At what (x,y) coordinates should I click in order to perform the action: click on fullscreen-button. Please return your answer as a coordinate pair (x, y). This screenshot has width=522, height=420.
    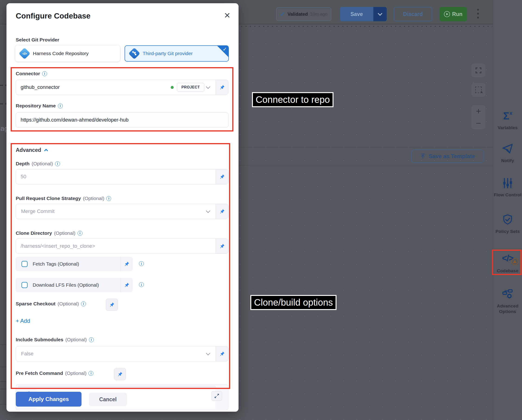
    Looking at the image, I should click on (478, 70).